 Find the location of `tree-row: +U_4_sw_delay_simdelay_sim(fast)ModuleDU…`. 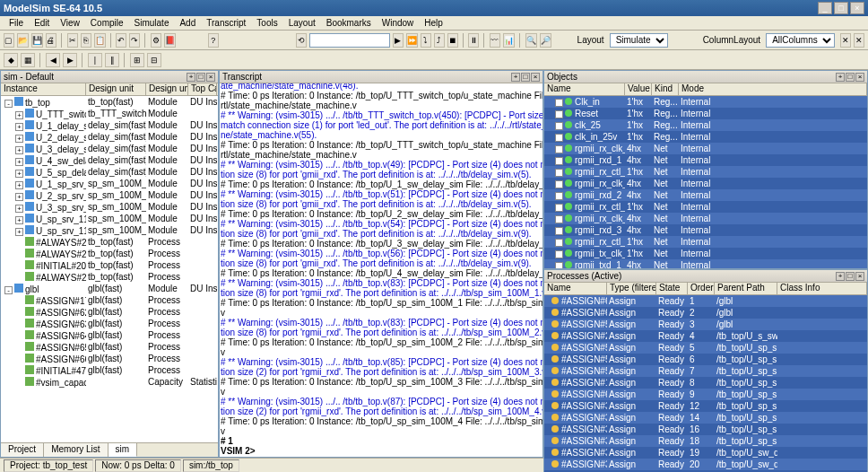

tree-row: +U_4_sw_delay_simdelay_sim(fast)ModuleDU… is located at coordinates (109, 160).